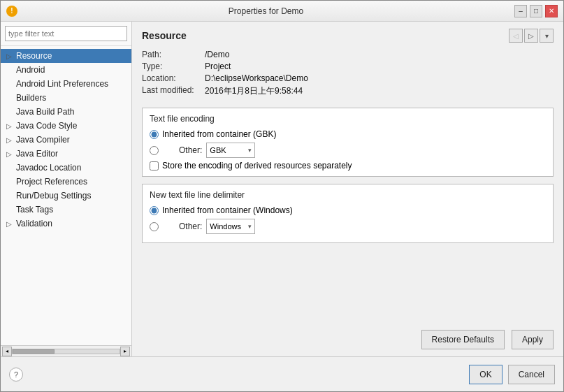 The width and height of the screenshot is (564, 392). Describe the element at coordinates (45, 112) in the screenshot. I see `tree-item-label-java-build-path: Java Build Path` at that location.